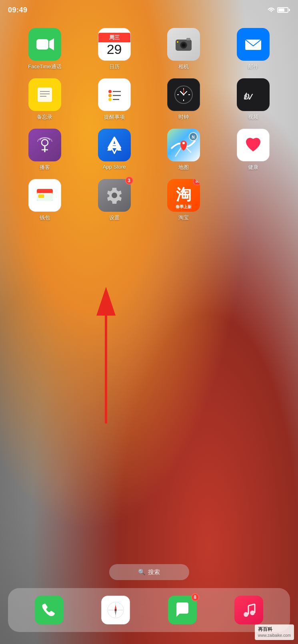 This screenshot has width=298, height=644. Describe the element at coordinates (253, 150) in the screenshot. I see `app-health: 健康` at that location.